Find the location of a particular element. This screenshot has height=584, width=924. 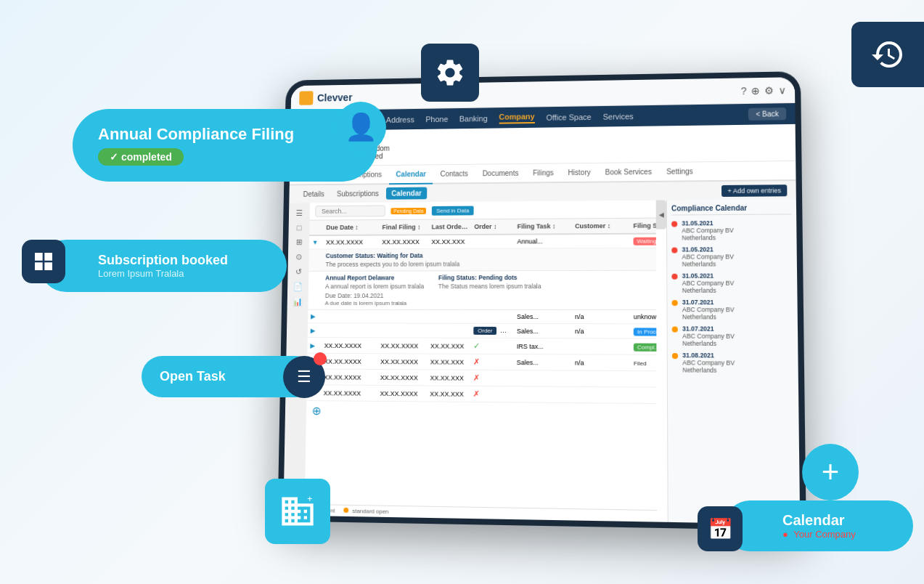

gear-button is located at coordinates (450, 73).